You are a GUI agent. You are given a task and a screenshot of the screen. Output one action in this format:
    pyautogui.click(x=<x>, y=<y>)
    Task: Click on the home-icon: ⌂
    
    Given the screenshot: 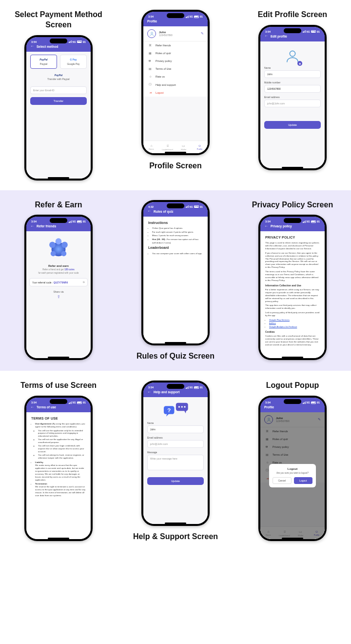 What is the action you would take?
    pyautogui.click(x=151, y=145)
    